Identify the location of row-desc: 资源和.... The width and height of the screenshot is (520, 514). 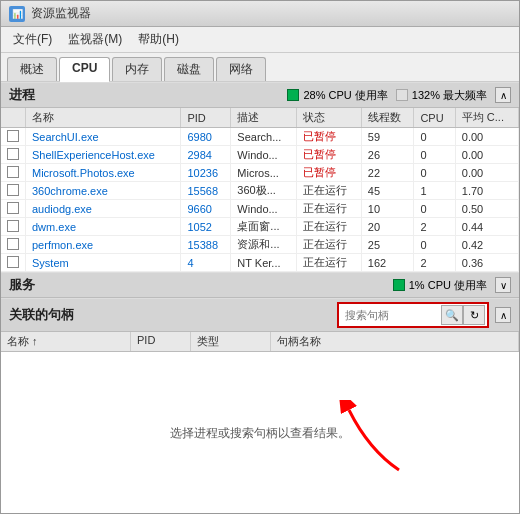
(264, 245).